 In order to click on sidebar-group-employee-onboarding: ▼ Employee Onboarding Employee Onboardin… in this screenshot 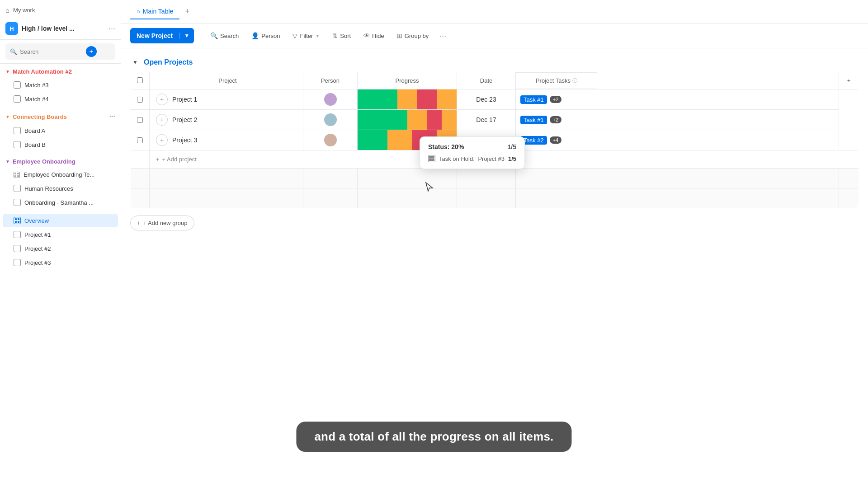, I will do `click(61, 183)`.